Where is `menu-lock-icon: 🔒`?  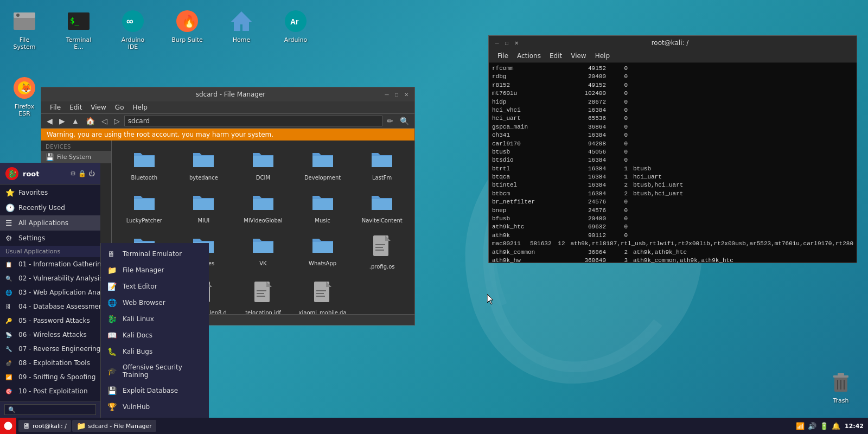 menu-lock-icon: 🔒 is located at coordinates (82, 174).